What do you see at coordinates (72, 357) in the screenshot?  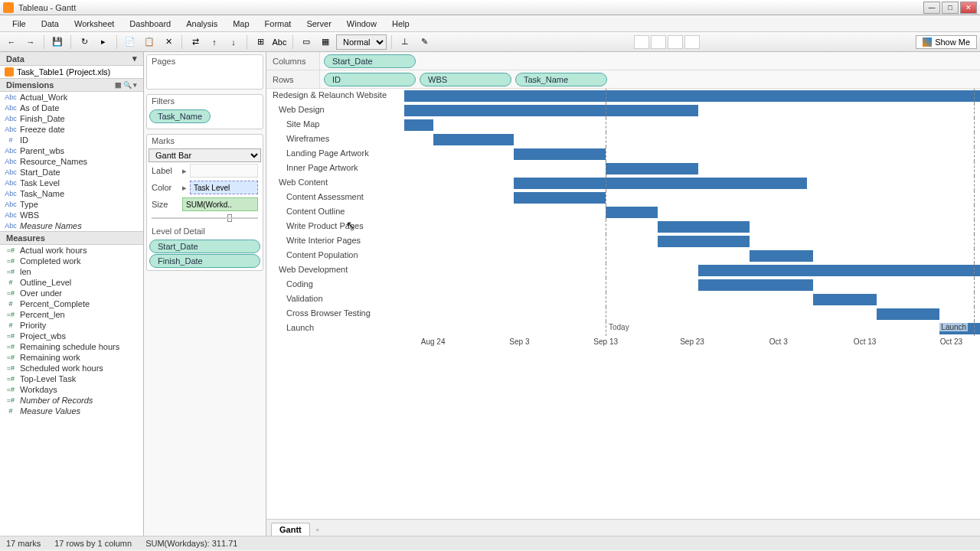 I see `measure-remaining-work: =#Remaining work` at bounding box center [72, 357].